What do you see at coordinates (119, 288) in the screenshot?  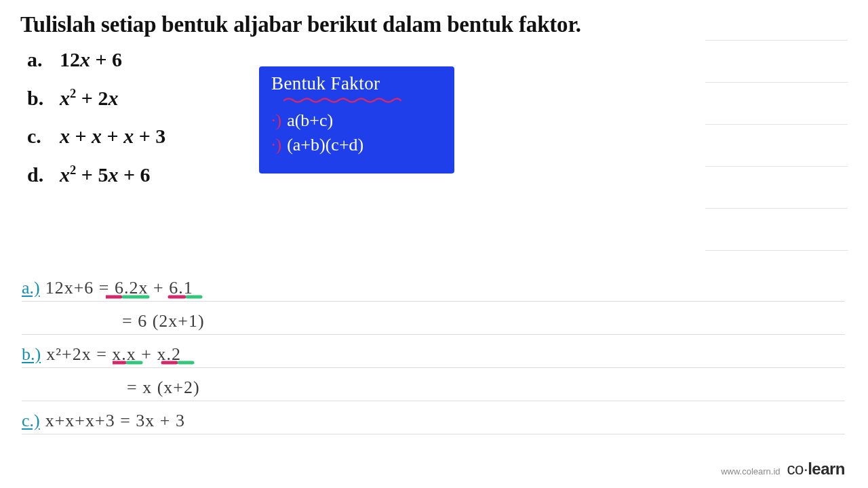 I see `work-text: 12x+6 = 6.2x + 6.1` at bounding box center [119, 288].